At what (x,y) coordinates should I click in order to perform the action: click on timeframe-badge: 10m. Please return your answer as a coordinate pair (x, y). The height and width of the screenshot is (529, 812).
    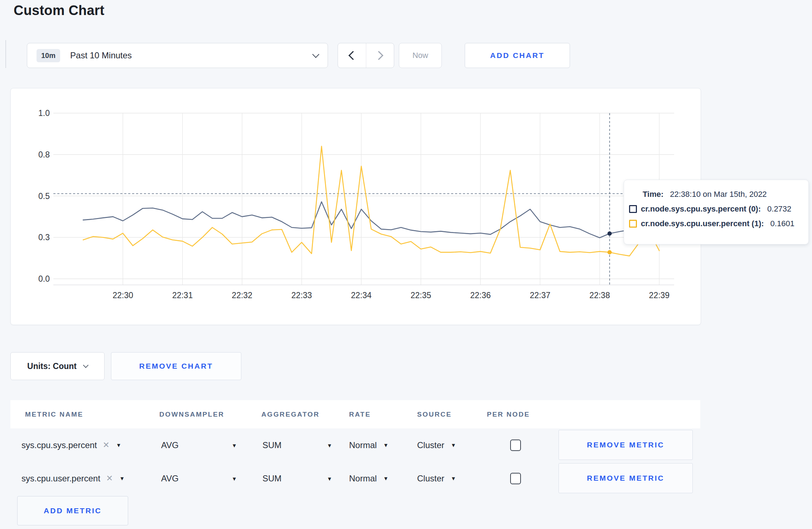
    Looking at the image, I should click on (48, 56).